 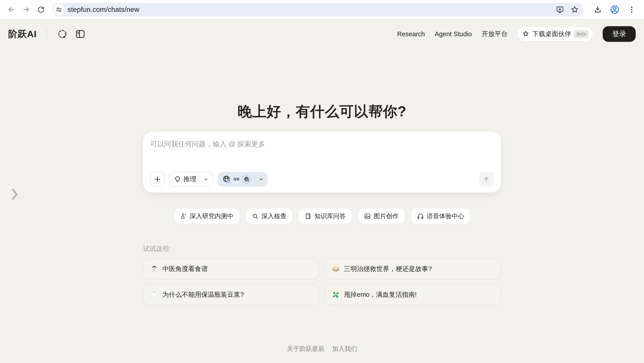 I want to click on chevron-right-icon, so click(x=15, y=194).